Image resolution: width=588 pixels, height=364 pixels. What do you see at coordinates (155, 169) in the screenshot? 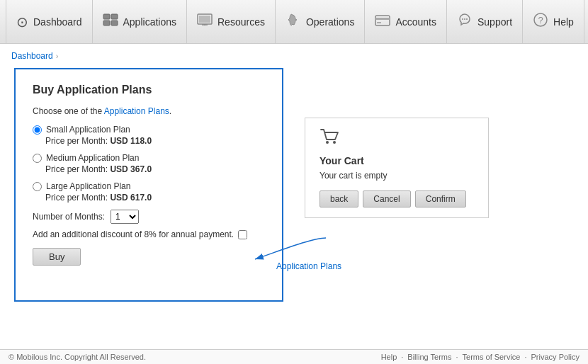
I see `plan-medium-price: Price per Month: USD 367.0` at bounding box center [155, 169].